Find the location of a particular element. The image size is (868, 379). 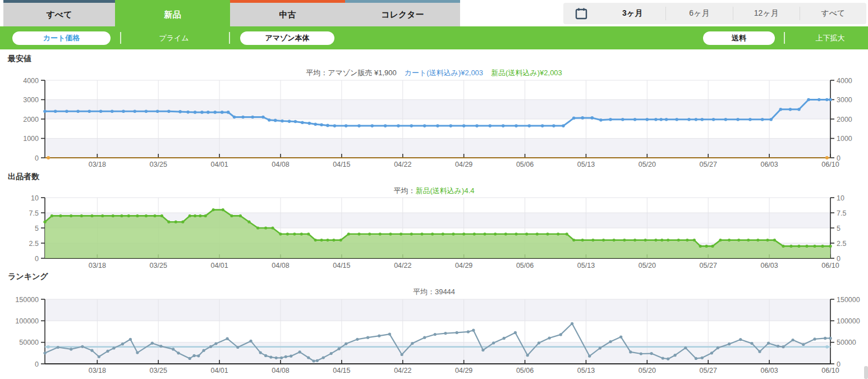

product-condition-tabs: すべて 新品 中古 コレクター 3ヶ月 6ヶ月 12ヶ月 すべて is located at coordinates (434, 13).